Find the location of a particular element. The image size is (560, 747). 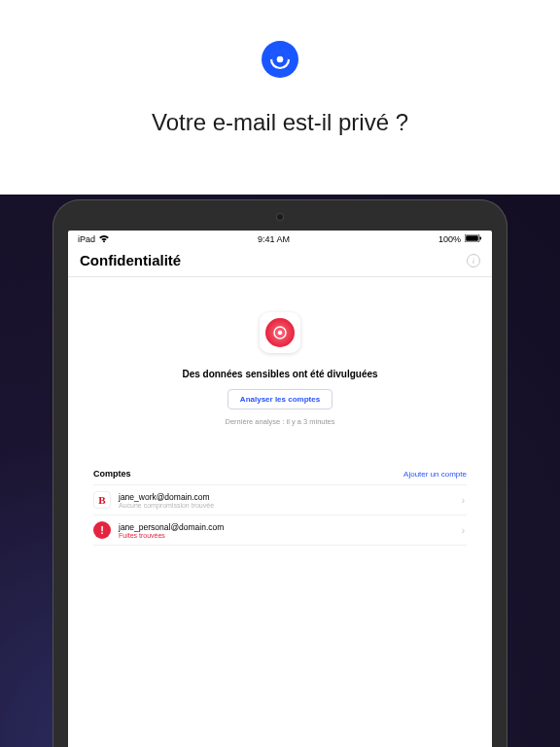

alert-message: Des données sensibles ont été divulguées is located at coordinates (280, 374).